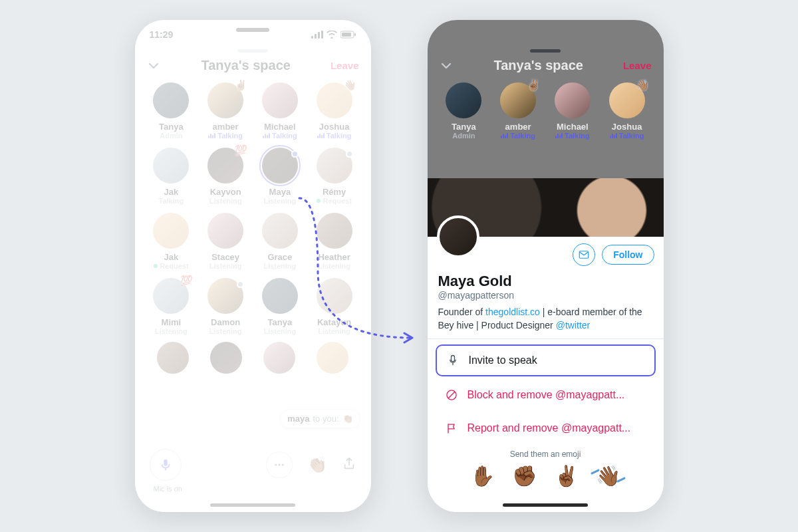  What do you see at coordinates (172, 241) in the screenshot?
I see `participant: JakRequest` at bounding box center [172, 241].